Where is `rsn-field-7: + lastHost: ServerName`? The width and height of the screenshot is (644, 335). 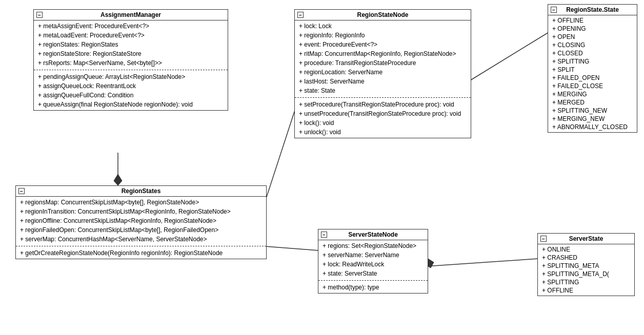 rsn-field-7: + lastHost: ServerName is located at coordinates (383, 81).